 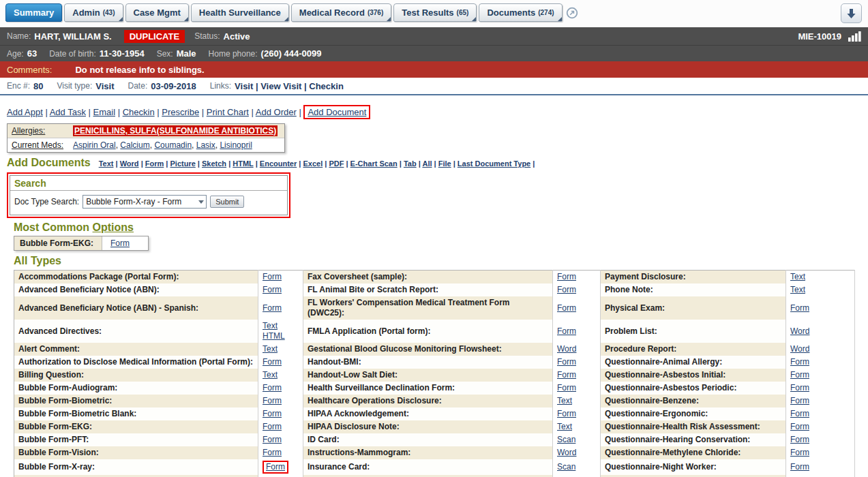 I want to click on doc-type-label: Questionnaire-Ergonomic:, so click(x=693, y=414).